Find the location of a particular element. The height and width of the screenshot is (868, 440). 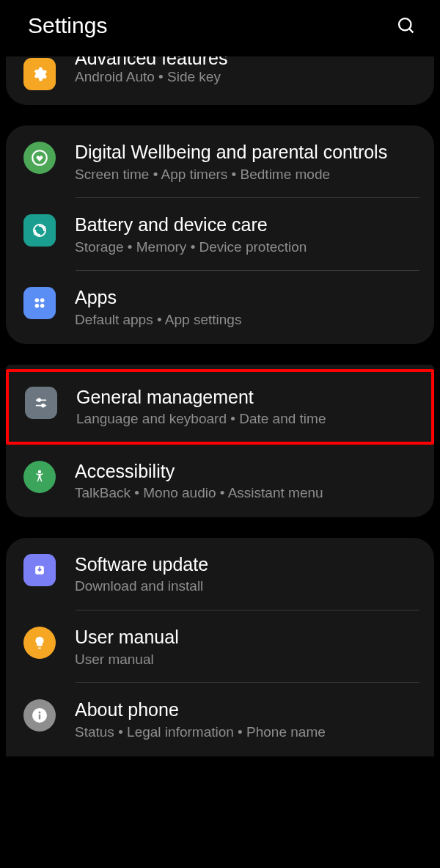

settings-item-battery-device-care: Battery and device care Storage • Memory… is located at coordinates (220, 235).